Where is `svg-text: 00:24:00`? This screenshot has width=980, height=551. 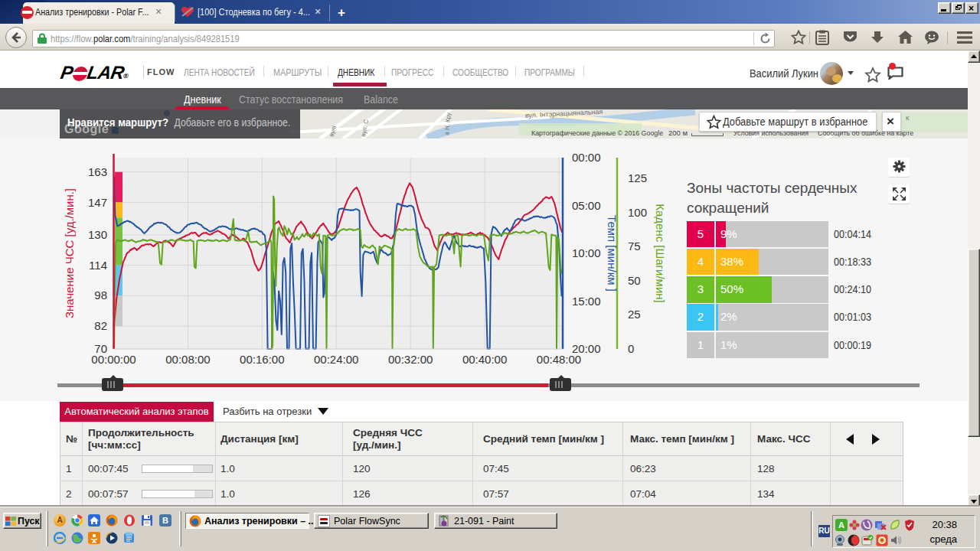 svg-text: 00:24:00 is located at coordinates (336, 360).